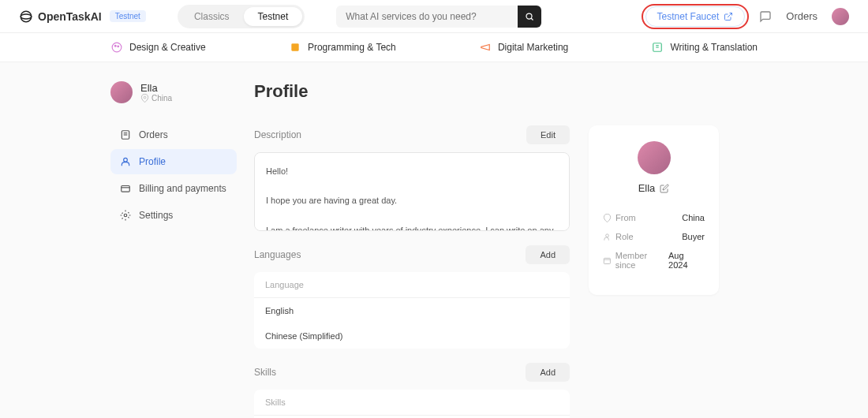 This screenshot has width=868, height=418. What do you see at coordinates (412, 297) in the screenshot?
I see `languages-section: Languages Add Language English Chinese (…` at bounding box center [412, 297].